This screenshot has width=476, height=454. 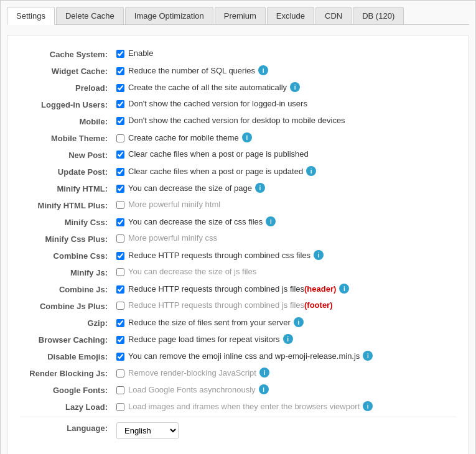 I want to click on settings-row: Update Post:Clear cache files when a pos…, so click(x=238, y=172).